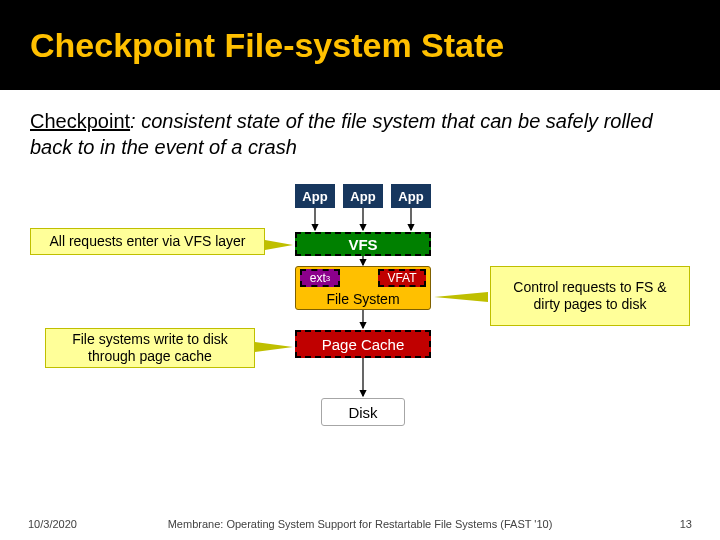 This screenshot has height=540, width=720. What do you see at coordinates (148, 242) in the screenshot?
I see `callout-vfs-entry: All requests enter via VFS layer` at bounding box center [148, 242].